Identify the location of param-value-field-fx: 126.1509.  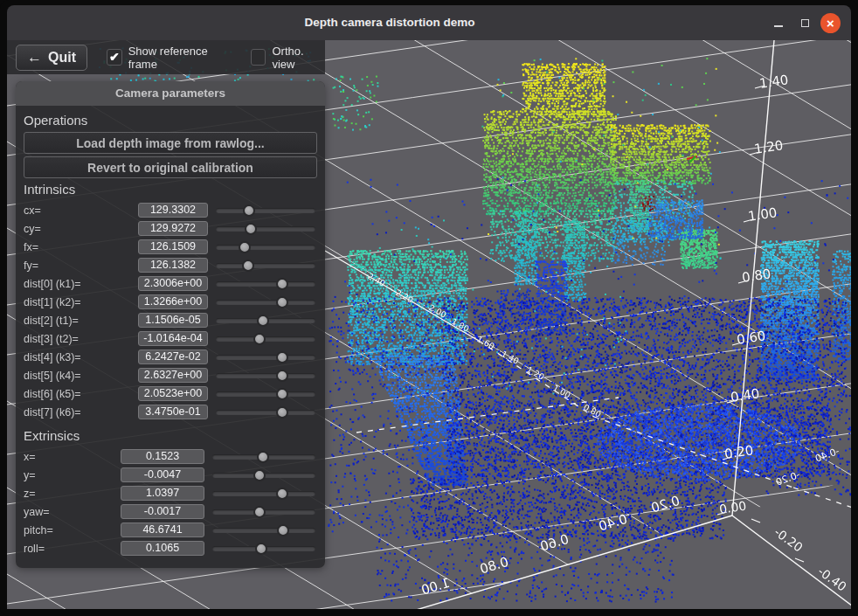
(173, 246).